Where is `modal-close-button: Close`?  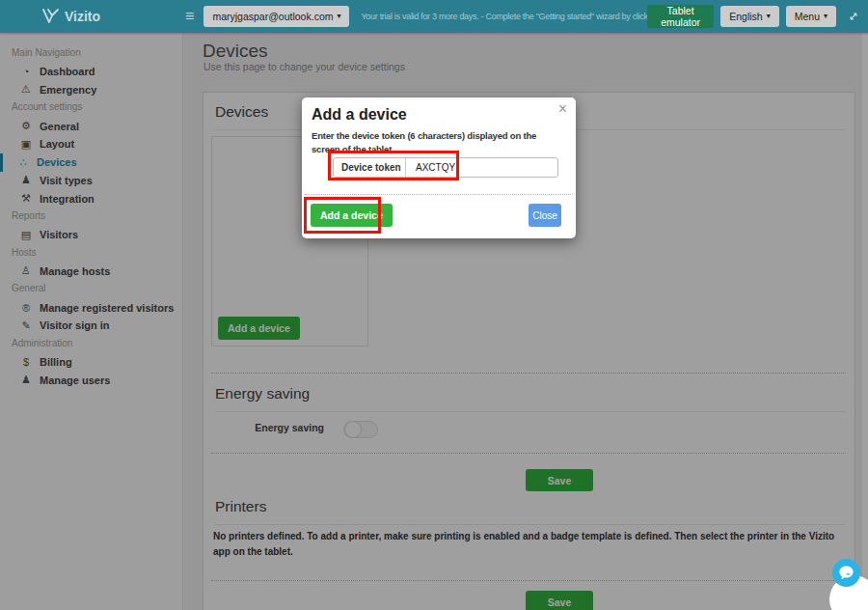 modal-close-button: Close is located at coordinates (545, 215).